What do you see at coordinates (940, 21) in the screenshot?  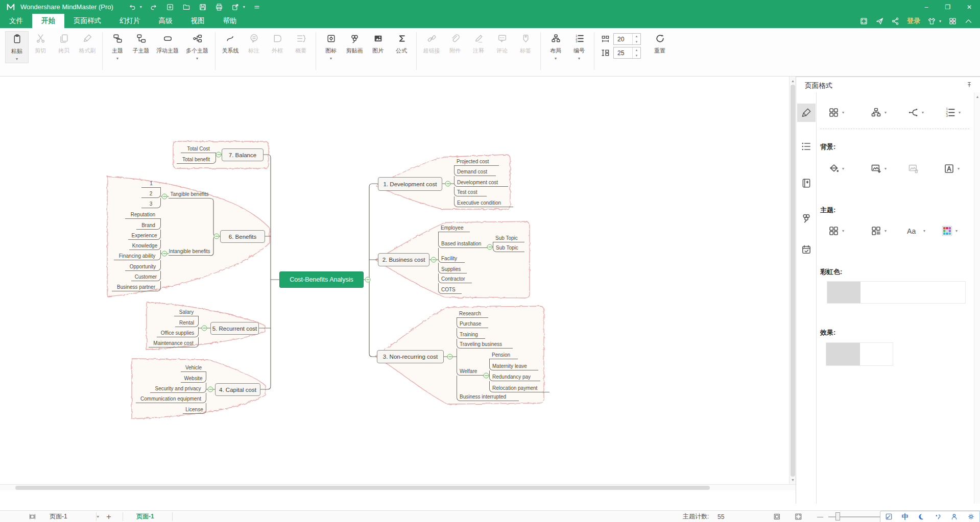 I see `theme-caret-icon: ▾` at bounding box center [940, 21].